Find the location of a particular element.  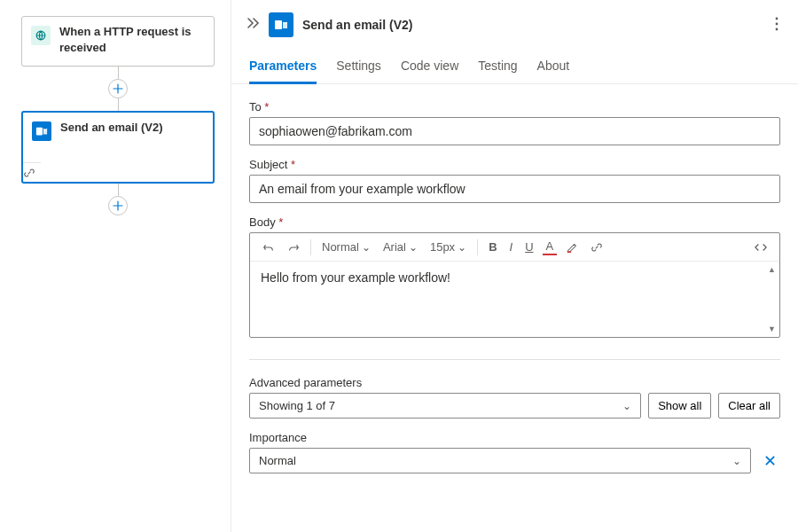

advanced-label: Advanced parameters is located at coordinates (514, 383).